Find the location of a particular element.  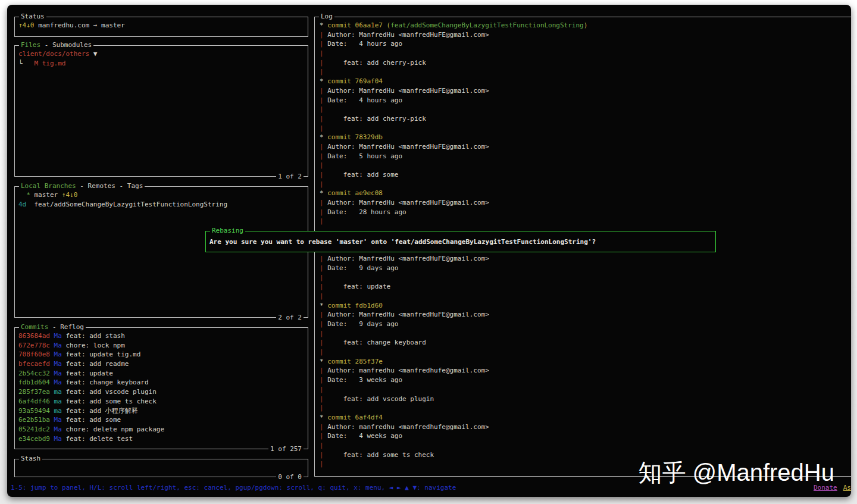

commit-row: 863684ad Ma feat: add stash is located at coordinates (161, 336).